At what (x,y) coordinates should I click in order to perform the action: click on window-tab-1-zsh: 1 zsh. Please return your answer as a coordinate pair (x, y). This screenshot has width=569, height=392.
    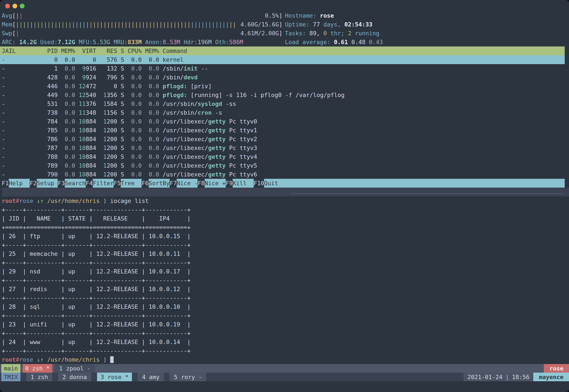
    Looking at the image, I should click on (39, 377).